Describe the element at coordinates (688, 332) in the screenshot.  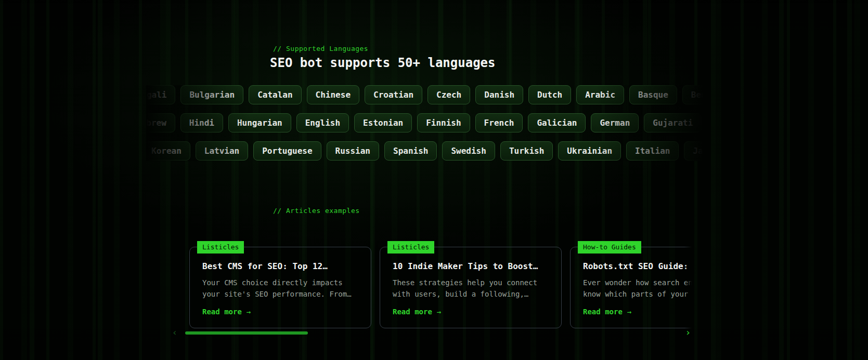
I see `carousel-next-button: ›` at that location.